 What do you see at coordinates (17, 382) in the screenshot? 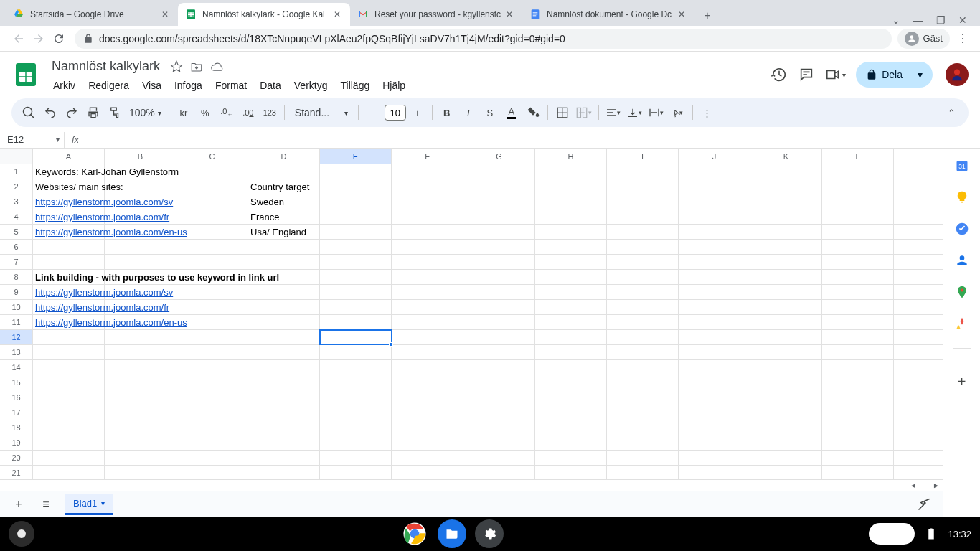
I see `row-header: 15` at bounding box center [17, 382].